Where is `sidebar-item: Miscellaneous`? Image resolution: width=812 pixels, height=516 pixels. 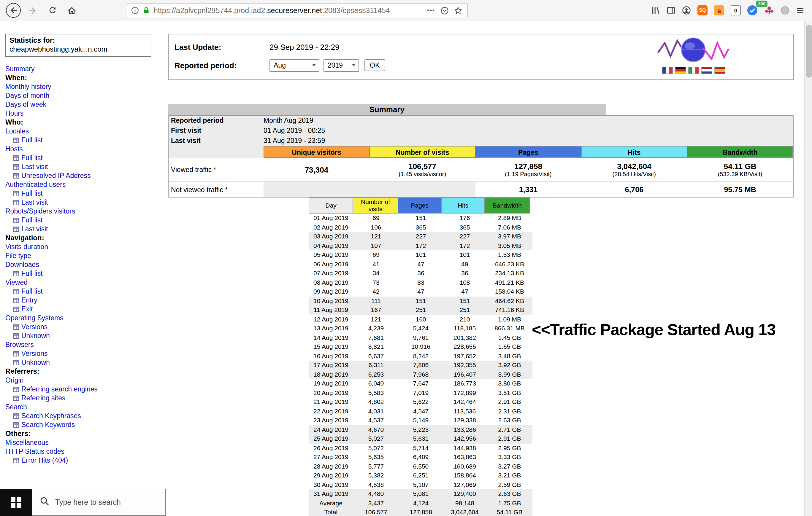
sidebar-item: Miscellaneous is located at coordinates (87, 443).